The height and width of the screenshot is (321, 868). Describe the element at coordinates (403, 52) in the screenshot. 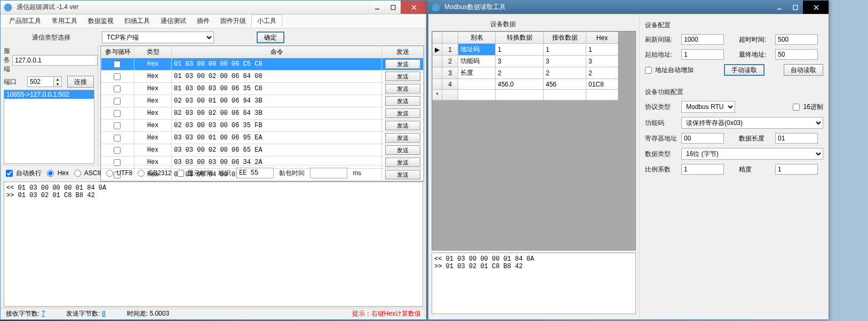

I see `col-send: 发送` at that location.